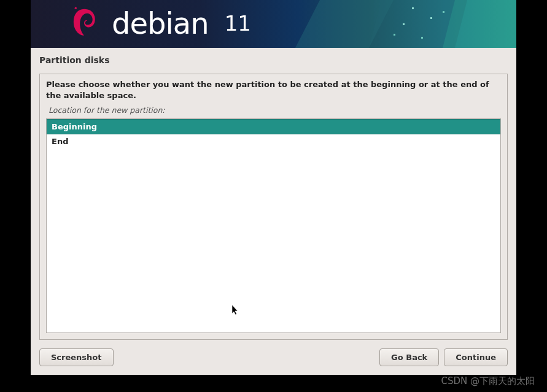  I want to click on list-label: Location for the new partition:, so click(274, 110).